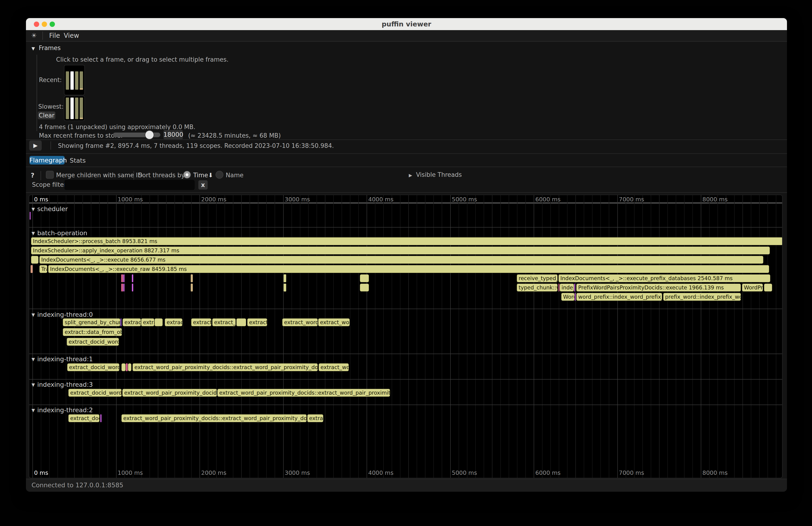 The height and width of the screenshot is (526, 812). Describe the element at coordinates (55, 35) in the screenshot. I see `menu-file: File` at that location.